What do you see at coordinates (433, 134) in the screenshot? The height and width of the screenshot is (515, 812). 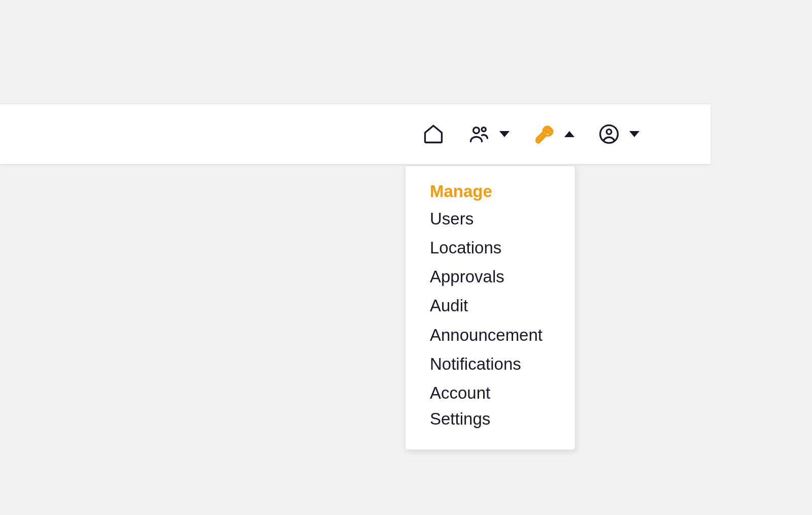 I see `home-icon` at bounding box center [433, 134].